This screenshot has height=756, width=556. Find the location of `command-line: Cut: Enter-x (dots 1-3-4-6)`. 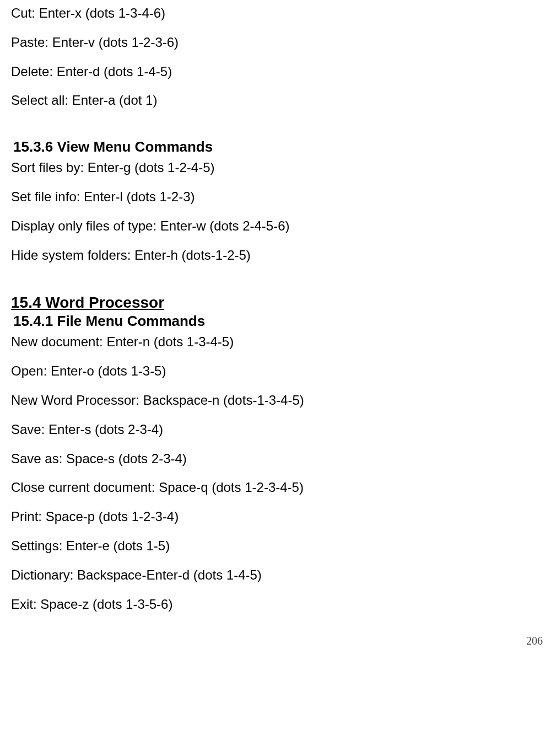

command-line: Cut: Enter-x (dots 1-3-4-6) is located at coordinates (278, 13).